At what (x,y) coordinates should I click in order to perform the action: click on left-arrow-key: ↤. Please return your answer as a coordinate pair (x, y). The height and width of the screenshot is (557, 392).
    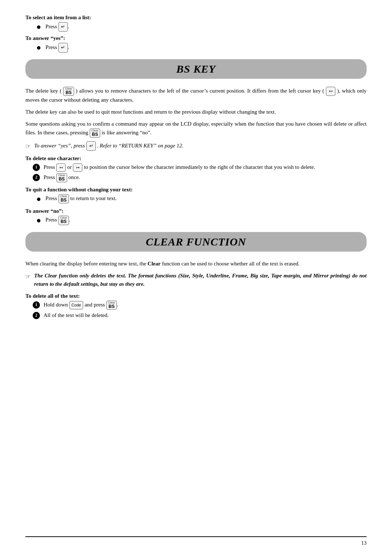
    Looking at the image, I should click on (61, 168).